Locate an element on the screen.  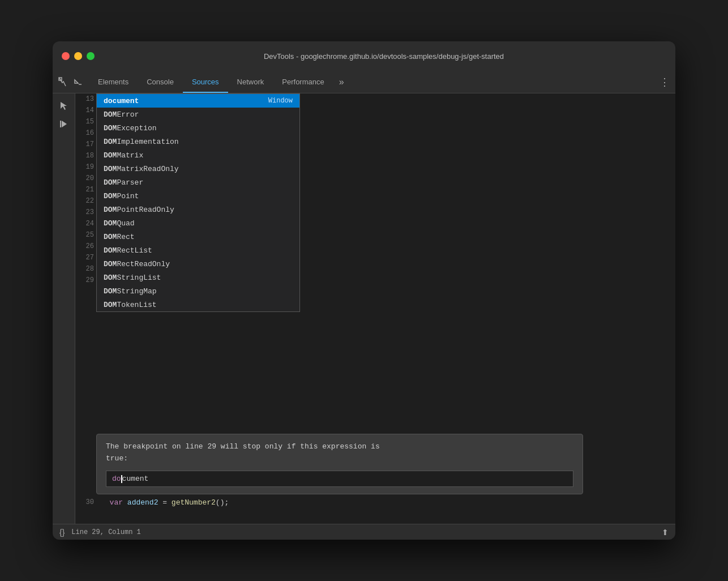
autocomplete-item-type-selected: Window is located at coordinates (281, 101).